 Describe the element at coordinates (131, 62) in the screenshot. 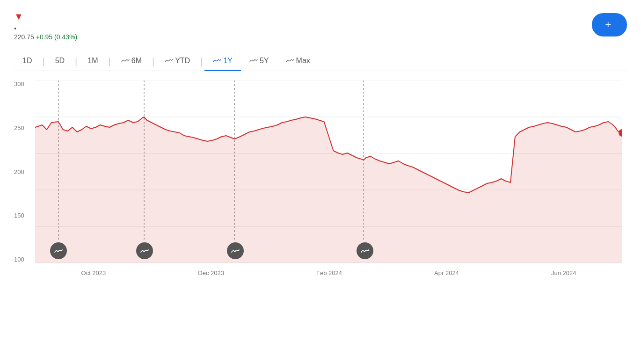

I see `tab-6m: 6M` at that location.